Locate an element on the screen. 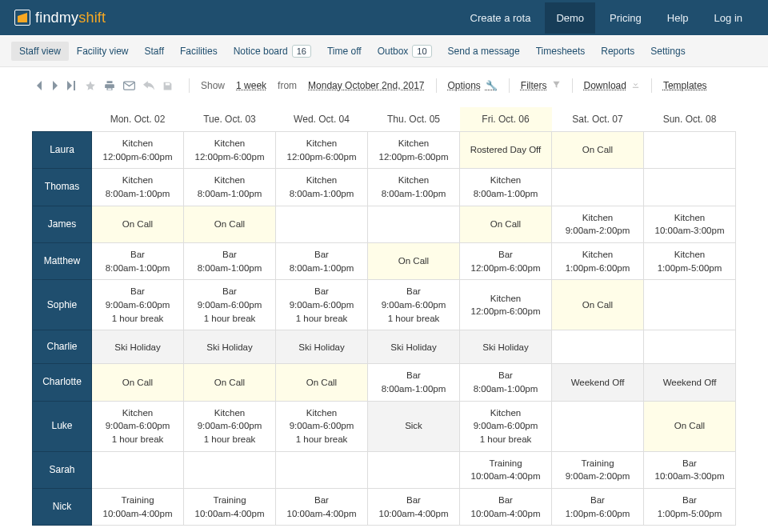  star-icon is located at coordinates (90, 86).